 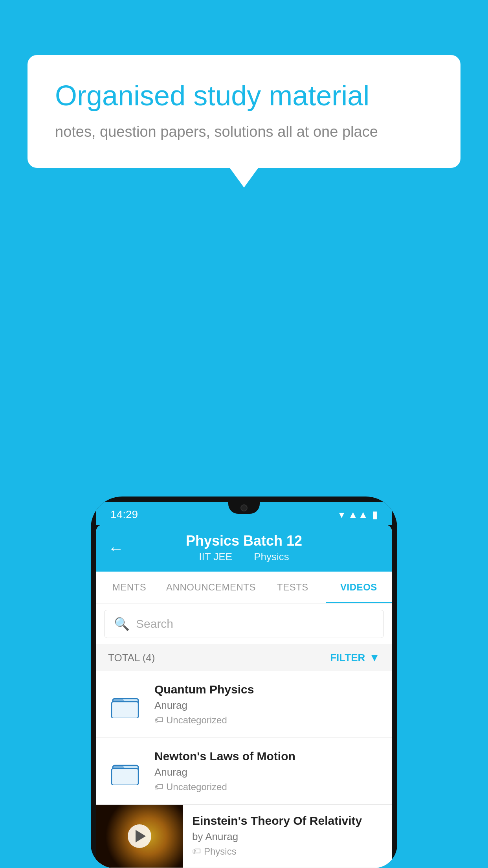 What do you see at coordinates (244, 771) in the screenshot?
I see `video-item-newton: Newton's Laws of Motion Anurag 🏷 Uncateg…` at bounding box center [244, 771].